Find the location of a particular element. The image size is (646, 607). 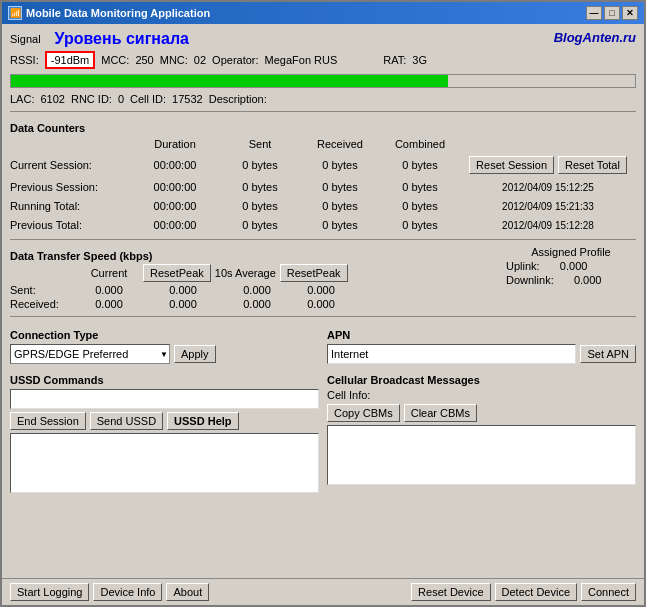

lac-row: LAC: 6102 RNC ID: 0 Cell ID: 17532 Descr… is located at coordinates (323, 99).